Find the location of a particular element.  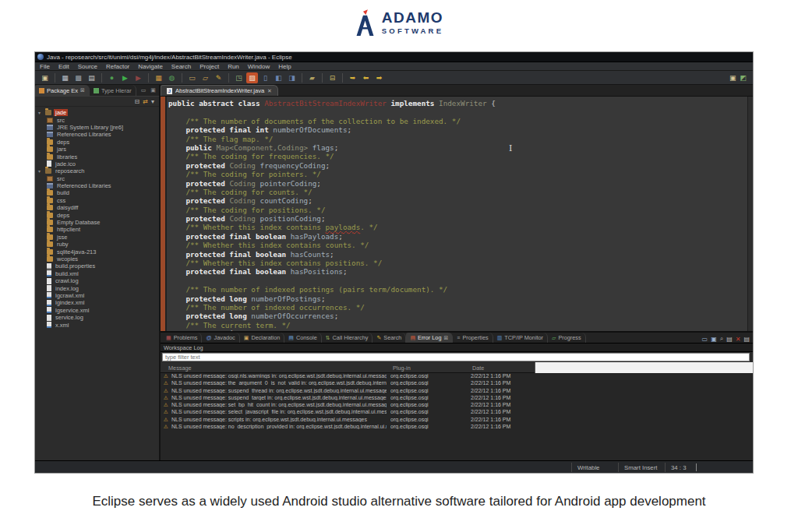

overview-ruler is located at coordinates (750, 231).